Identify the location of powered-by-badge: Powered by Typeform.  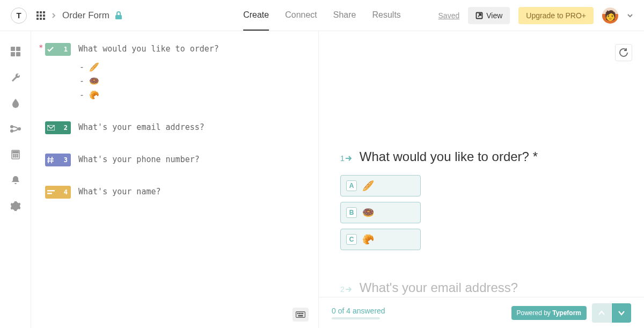
(550, 313).